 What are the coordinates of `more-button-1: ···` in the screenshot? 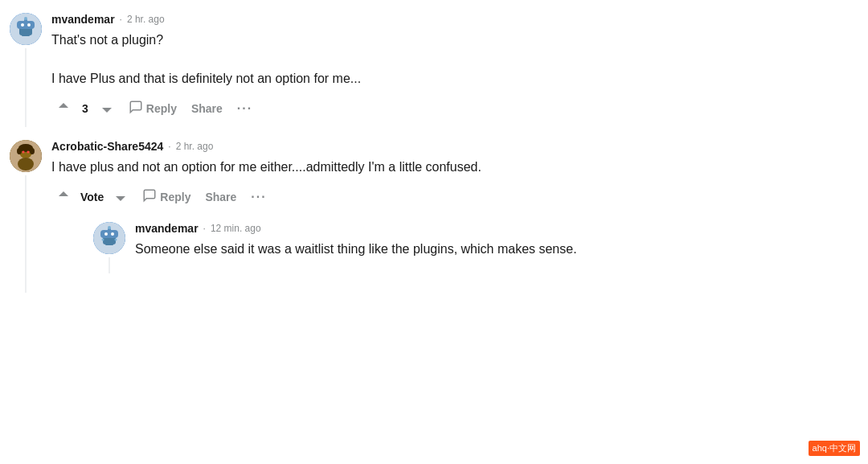 It's located at (244, 109).